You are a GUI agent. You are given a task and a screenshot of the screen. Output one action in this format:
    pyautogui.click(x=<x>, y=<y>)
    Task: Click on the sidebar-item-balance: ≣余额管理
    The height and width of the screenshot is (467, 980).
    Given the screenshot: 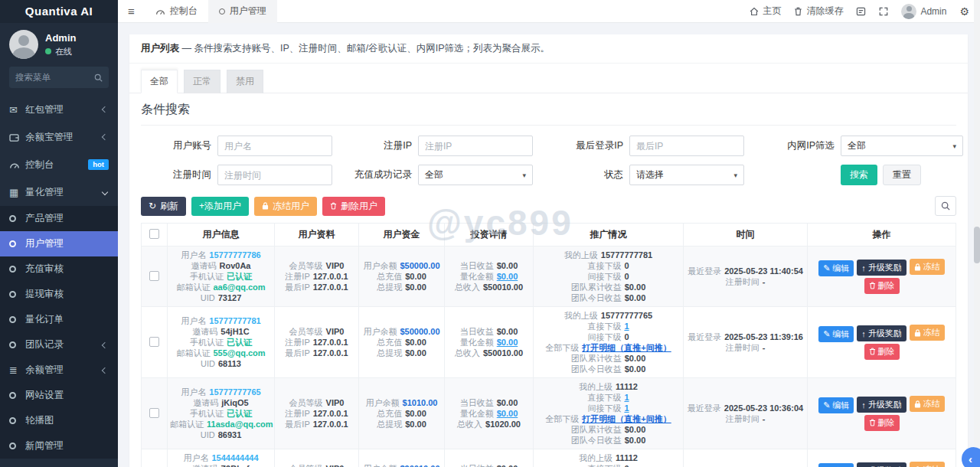 What is the action you would take?
    pyautogui.click(x=59, y=371)
    